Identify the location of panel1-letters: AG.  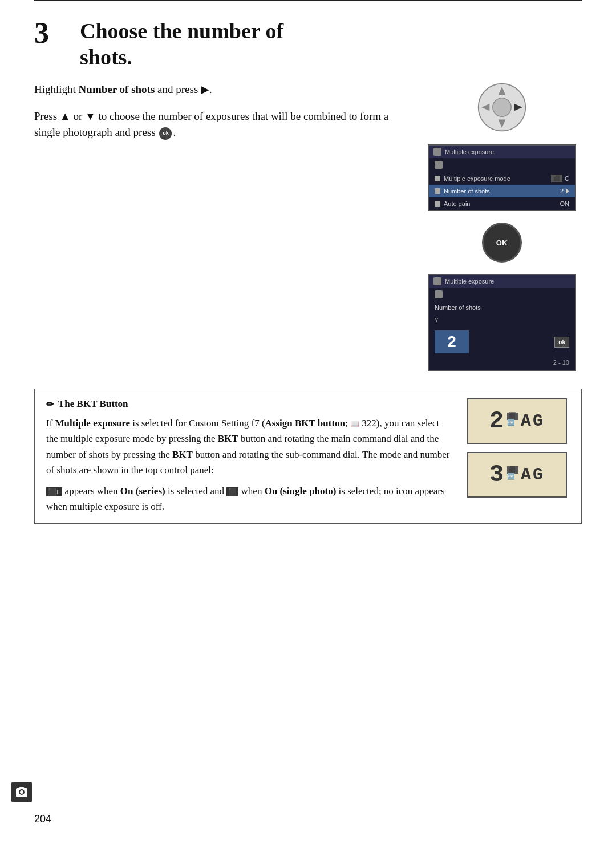
(533, 421).